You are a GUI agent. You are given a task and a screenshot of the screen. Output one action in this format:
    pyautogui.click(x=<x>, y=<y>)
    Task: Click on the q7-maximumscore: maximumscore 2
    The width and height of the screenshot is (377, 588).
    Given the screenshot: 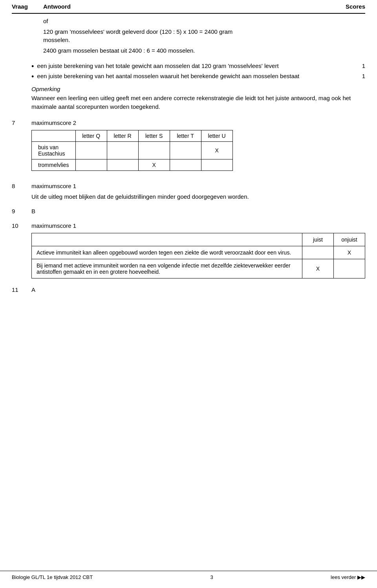 What is the action you would take?
    pyautogui.click(x=198, y=123)
    